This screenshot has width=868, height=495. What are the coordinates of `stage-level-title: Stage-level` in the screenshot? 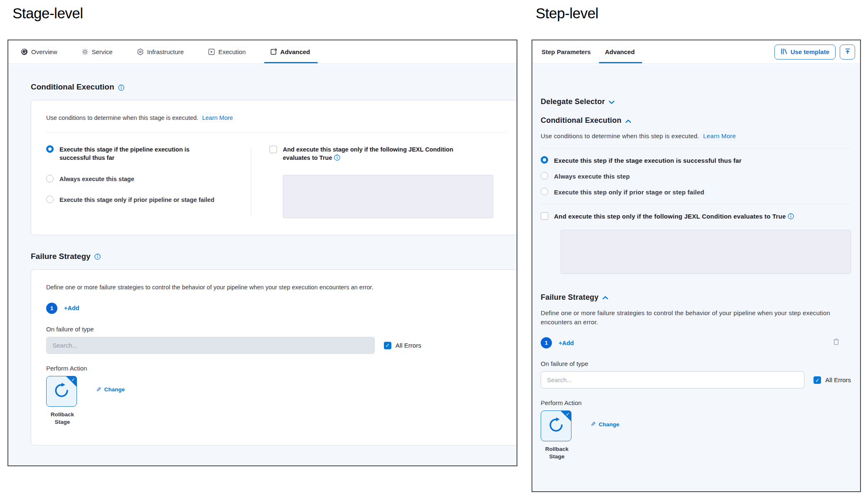 It's located at (48, 13).